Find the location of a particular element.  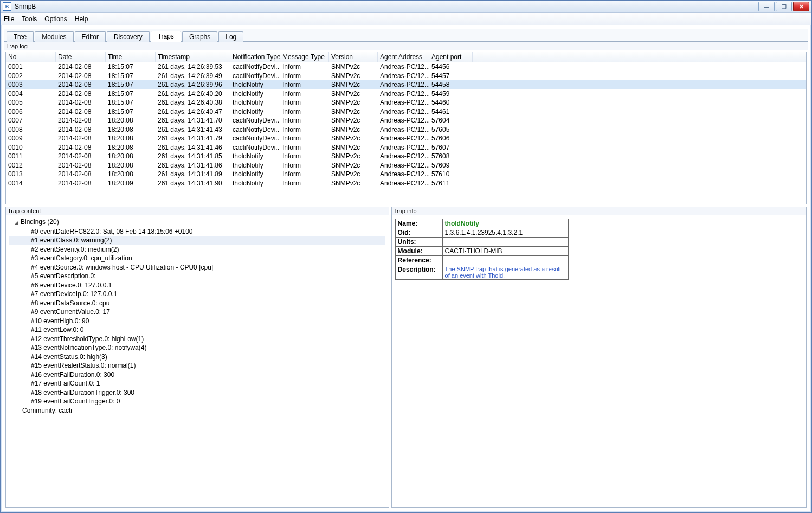

tree-item: #6 eventDevice.0: 127.0.0.1 is located at coordinates (197, 285).